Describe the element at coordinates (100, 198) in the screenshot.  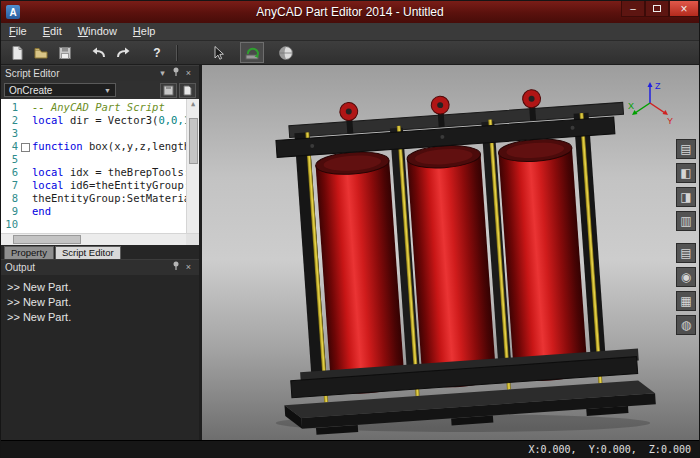
I see `code-line: 8theEntityGroup:SetMaterial(id6` at that location.